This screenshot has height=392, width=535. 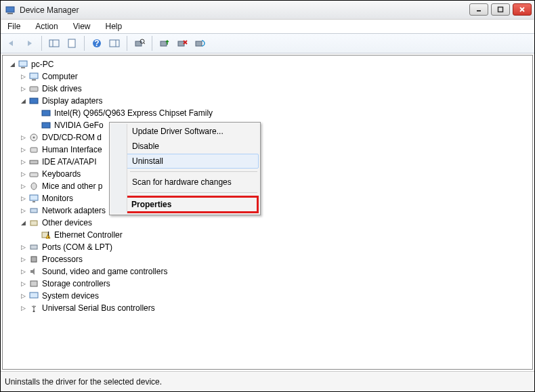 I want to click on tree-other-devices: ◢ Other devices, so click(x=268, y=223).